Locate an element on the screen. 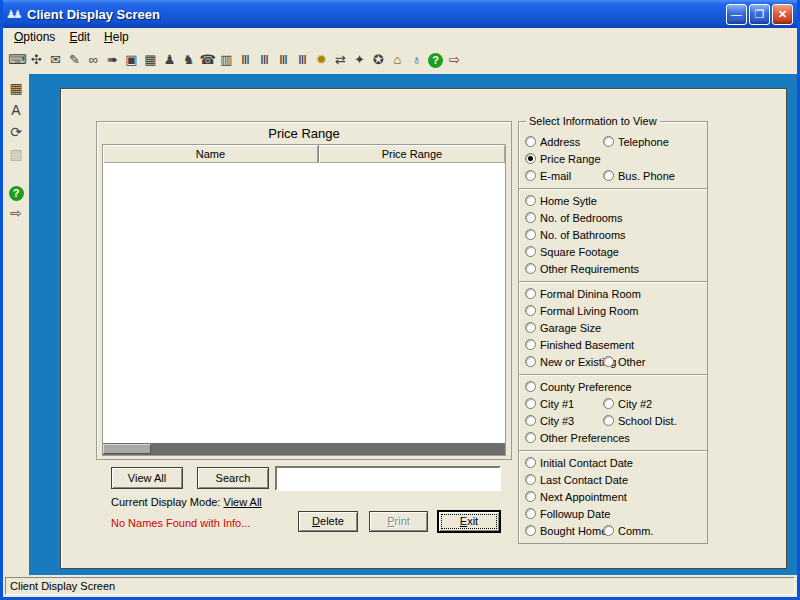 The width and height of the screenshot is (800, 600). globe-icon: ♁ is located at coordinates (416, 60).